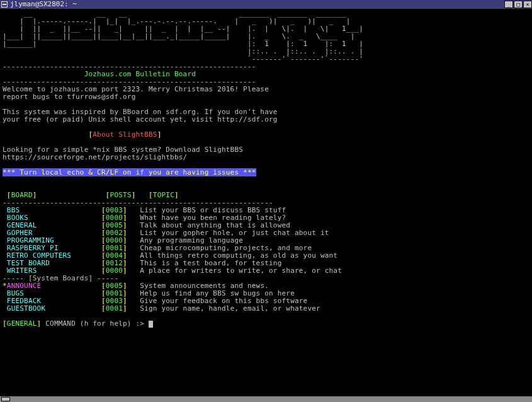 Image resolution: width=532 pixels, height=402 pixels. Describe the element at coordinates (123, 154) in the screenshot. I see `about-body: Looking for a simple *nix BBS system? Do…` at that location.